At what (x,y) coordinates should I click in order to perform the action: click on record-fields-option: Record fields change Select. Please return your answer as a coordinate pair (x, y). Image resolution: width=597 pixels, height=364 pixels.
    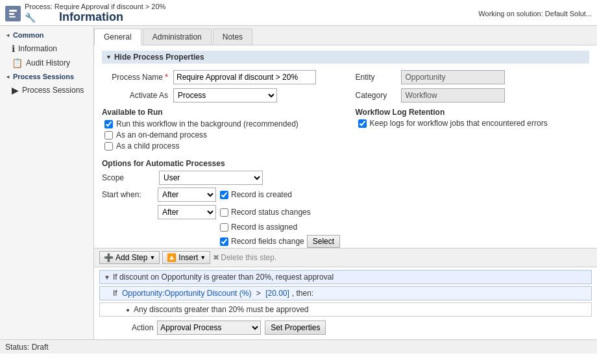
    Looking at the image, I should click on (280, 241).